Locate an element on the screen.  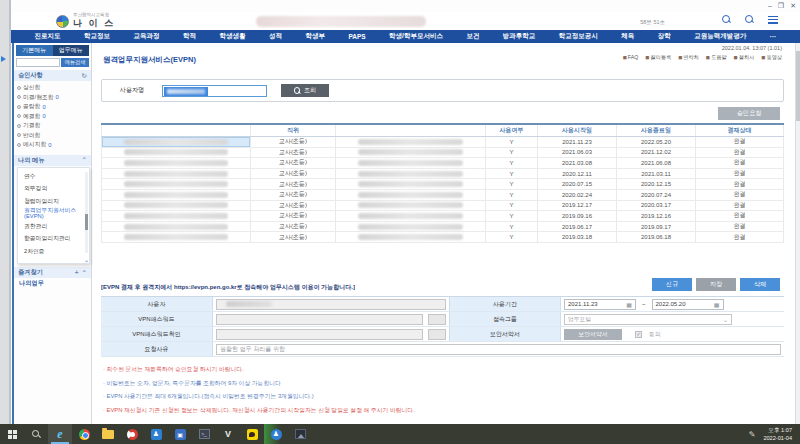
delete-button: 삭제 is located at coordinates (760, 284).